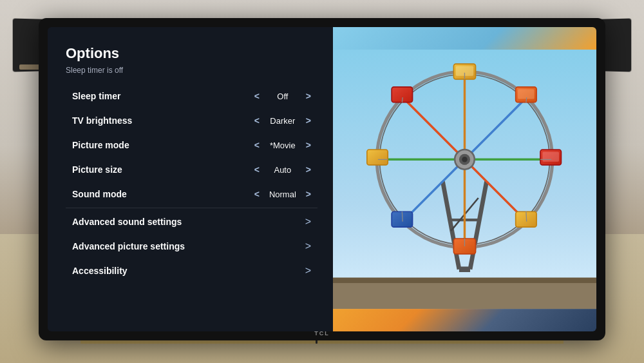  I want to click on menu-title: Options, so click(192, 54).